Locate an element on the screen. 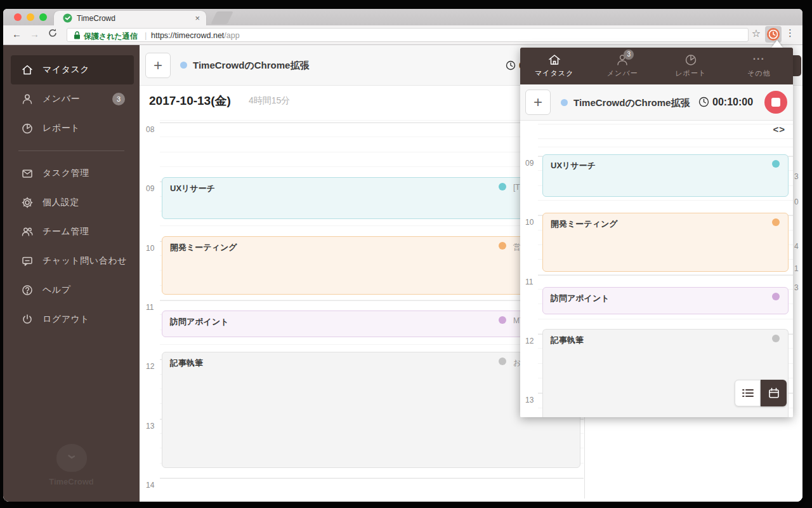 Image resolution: width=812 pixels, height=508 pixels. bookmark-star-icon: ☆ is located at coordinates (756, 33).